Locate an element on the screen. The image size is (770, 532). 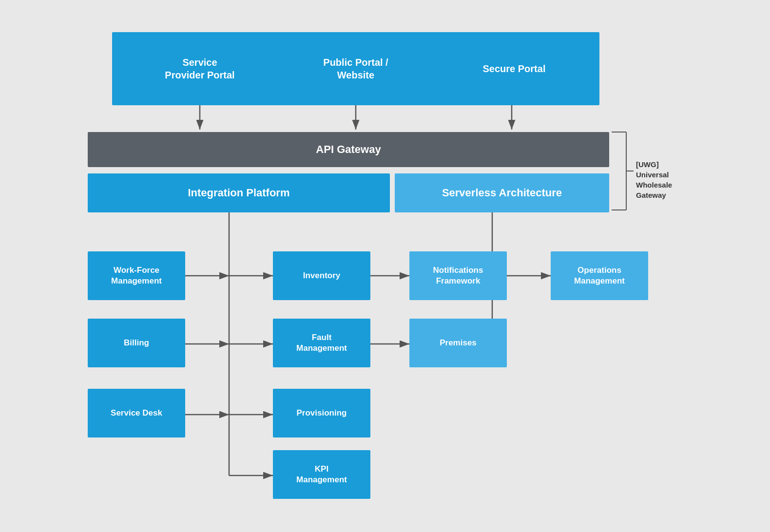
secure-portal-box: Secure Portal is located at coordinates (514, 69).